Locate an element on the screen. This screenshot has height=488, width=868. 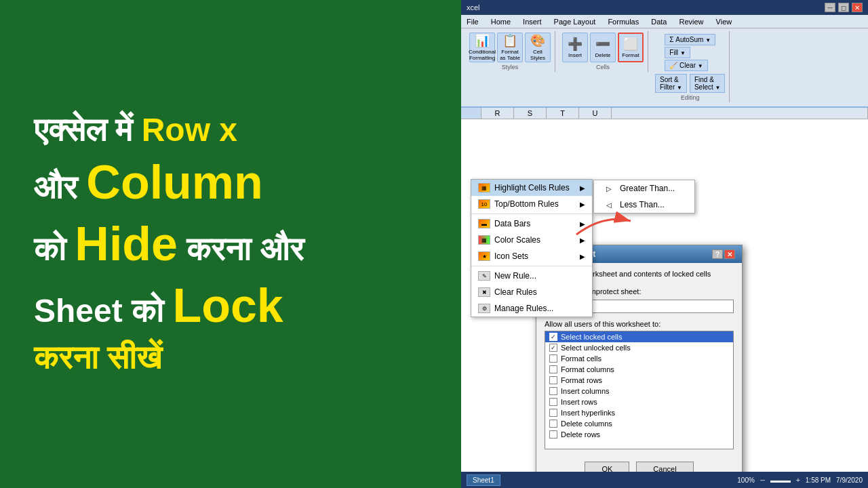
date-display: 7/9/2020 is located at coordinates (849, 480).